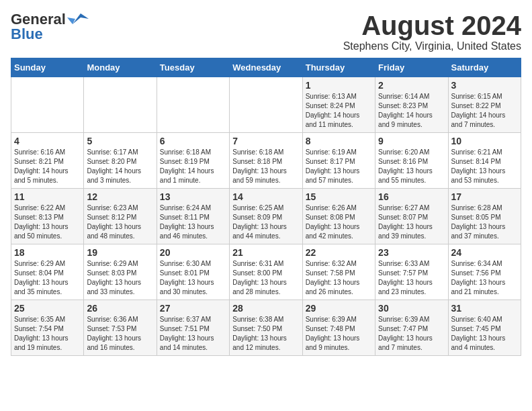 This screenshot has height=411, width=532. What do you see at coordinates (485, 85) in the screenshot?
I see `day-number: 3` at bounding box center [485, 85].